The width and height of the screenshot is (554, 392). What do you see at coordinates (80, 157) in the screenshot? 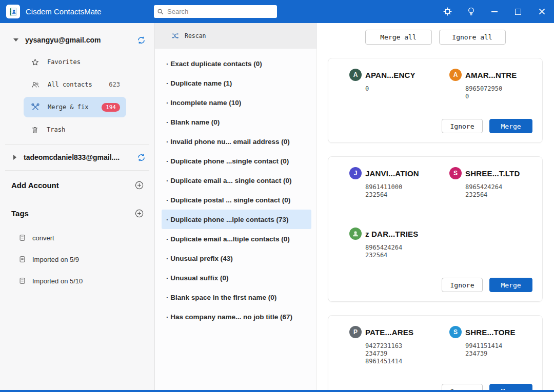
I see `account-email: tadeomcdaniel833@gmail....` at bounding box center [80, 157].